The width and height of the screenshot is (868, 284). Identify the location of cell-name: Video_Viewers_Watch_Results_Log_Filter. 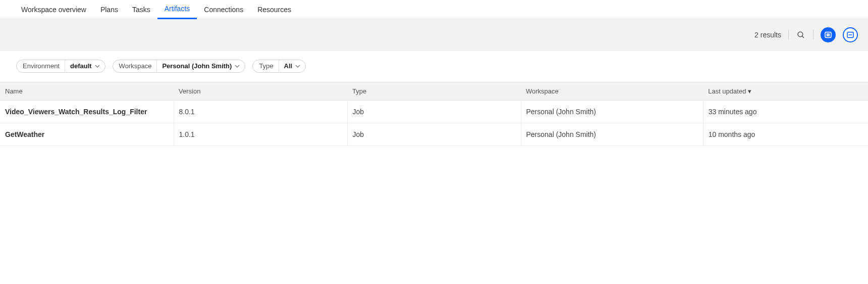
(87, 112).